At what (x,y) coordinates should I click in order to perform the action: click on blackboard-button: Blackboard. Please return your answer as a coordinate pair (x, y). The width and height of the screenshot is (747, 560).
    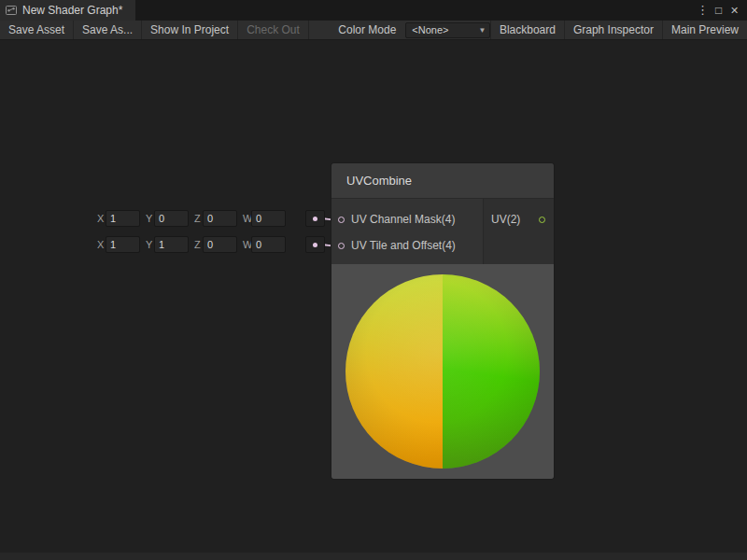
    Looking at the image, I should click on (527, 30).